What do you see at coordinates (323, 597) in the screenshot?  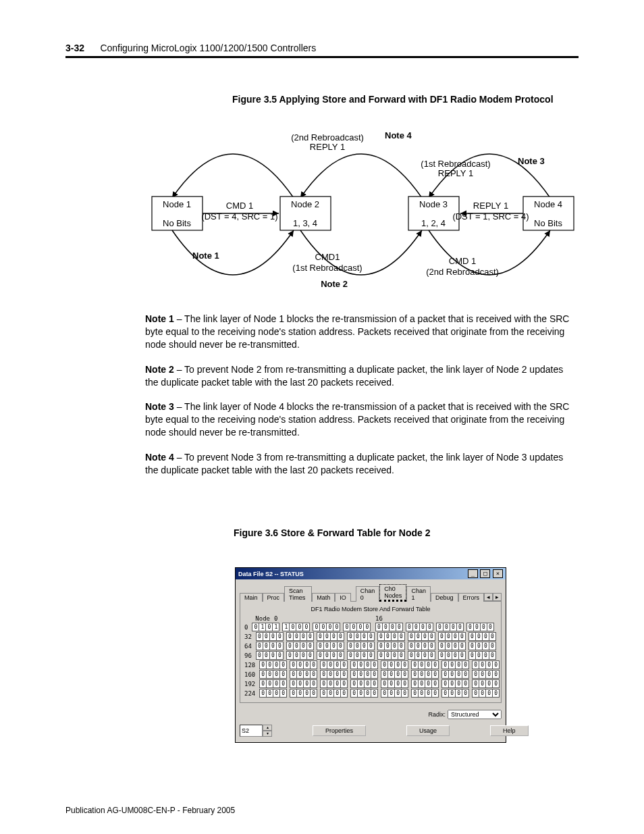 I see `tab-math: Math` at bounding box center [323, 597].